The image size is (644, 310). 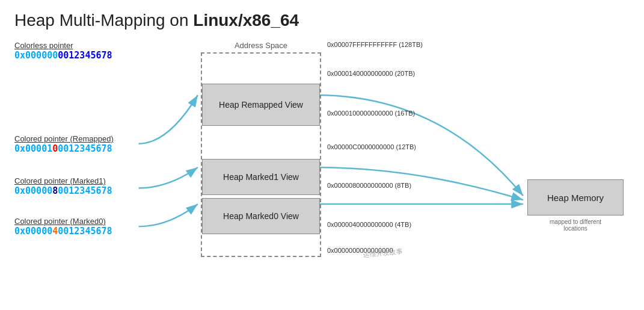 What do you see at coordinates (372, 147) in the screenshot?
I see `addr-label-12tb: 0x00000C0000000000 (12TB)` at bounding box center [372, 147].